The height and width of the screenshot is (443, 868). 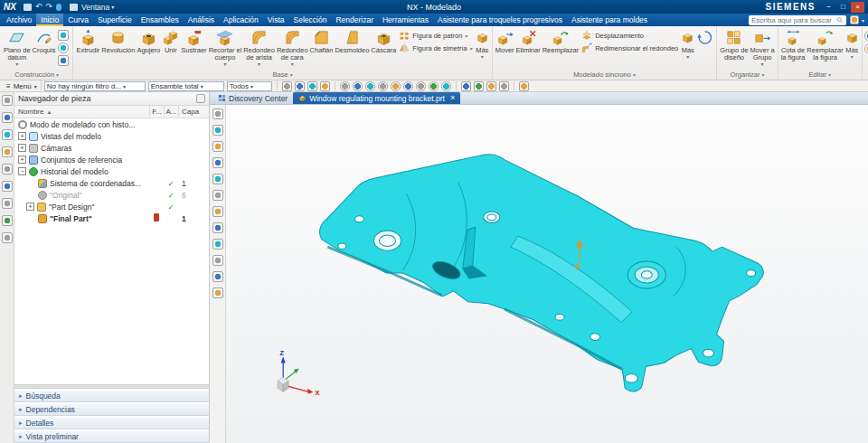 I want to click on unite-button: Unir, so click(x=170, y=41).